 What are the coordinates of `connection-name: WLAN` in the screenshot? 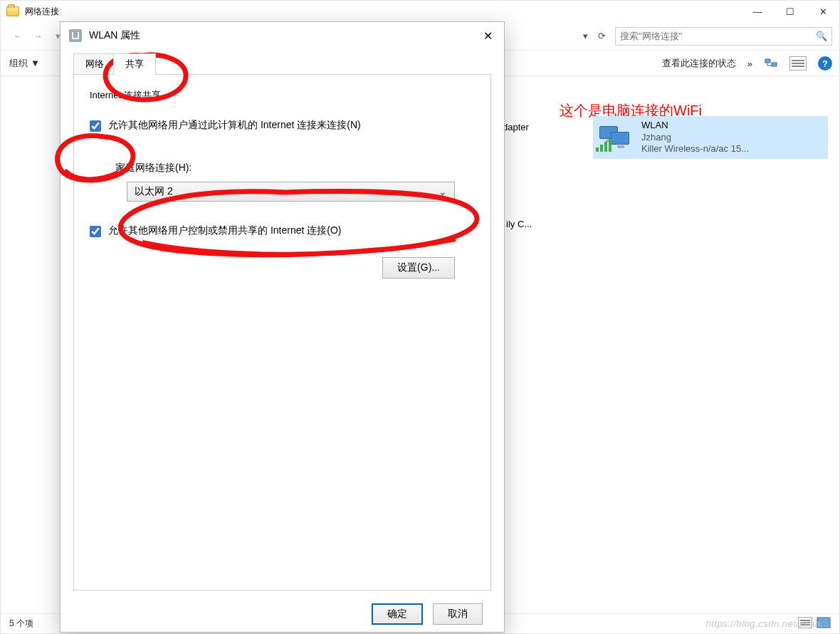 It's located at (695, 125).